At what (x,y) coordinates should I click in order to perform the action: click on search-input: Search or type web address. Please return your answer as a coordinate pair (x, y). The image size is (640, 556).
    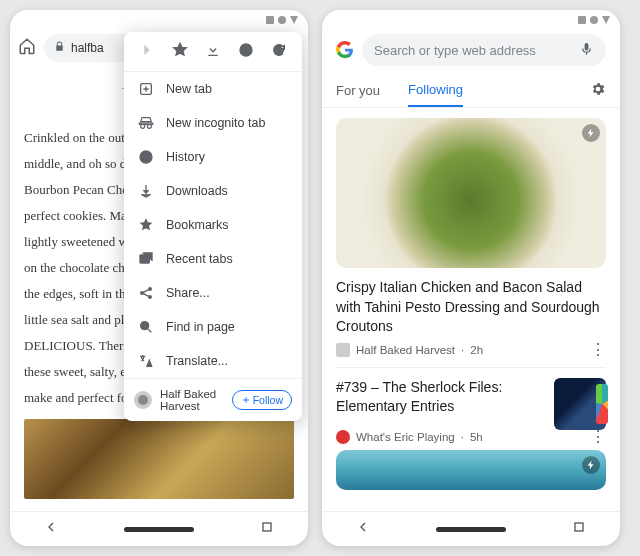
    Looking at the image, I should click on (484, 50).